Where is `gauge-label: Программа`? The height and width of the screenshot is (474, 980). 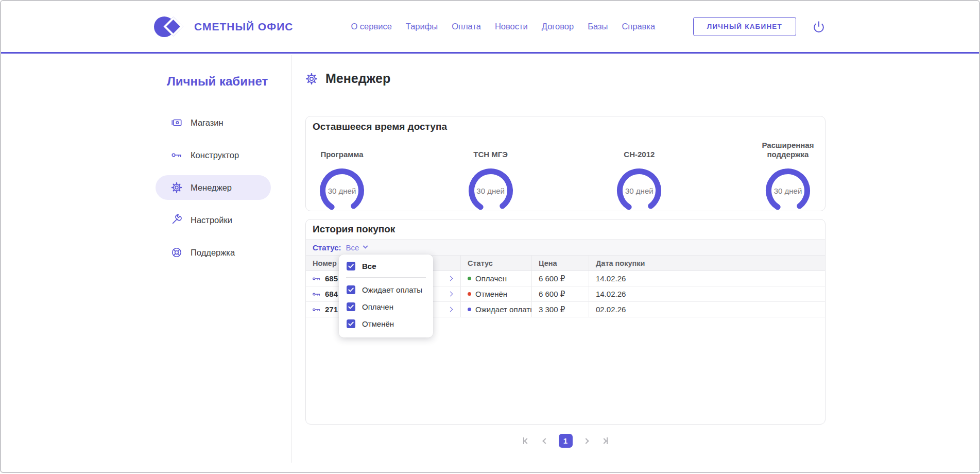 gauge-label: Программа is located at coordinates (342, 149).